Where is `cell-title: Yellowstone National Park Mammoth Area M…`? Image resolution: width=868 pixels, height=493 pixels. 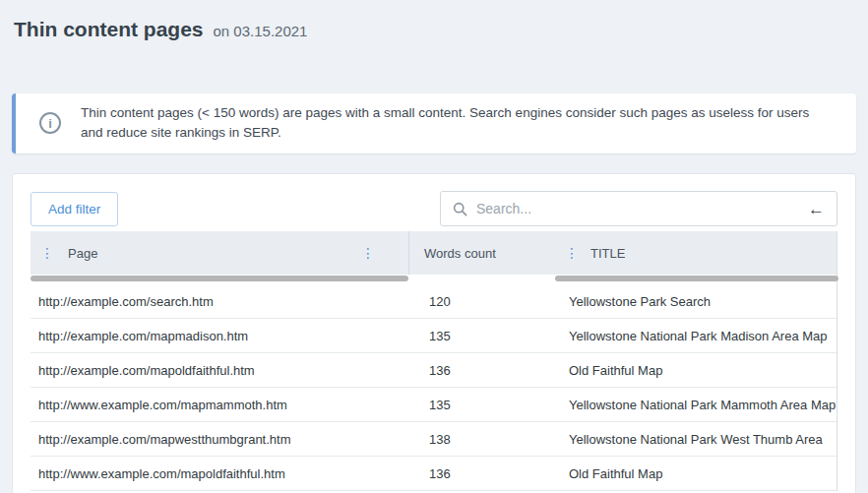 cell-title: Yellowstone National Park Mammoth Area M… is located at coordinates (697, 405).